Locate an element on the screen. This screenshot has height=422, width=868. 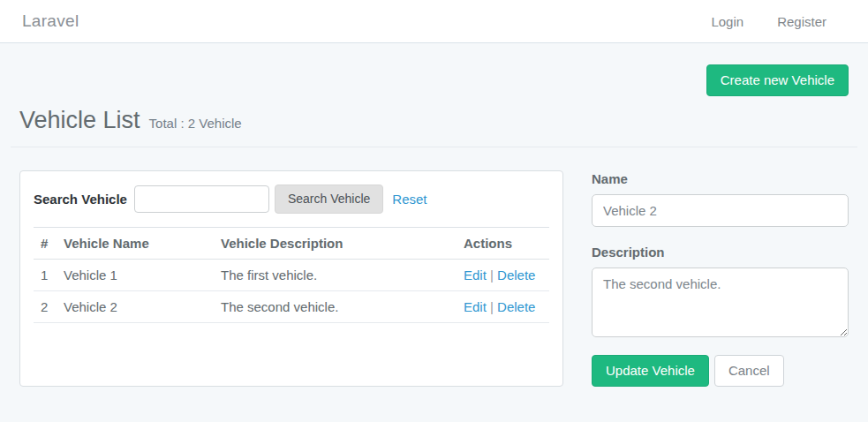
vehicle-table-body: 1Vehicle 1The first vehicle.Edit | Delet… is located at coordinates (291, 290).